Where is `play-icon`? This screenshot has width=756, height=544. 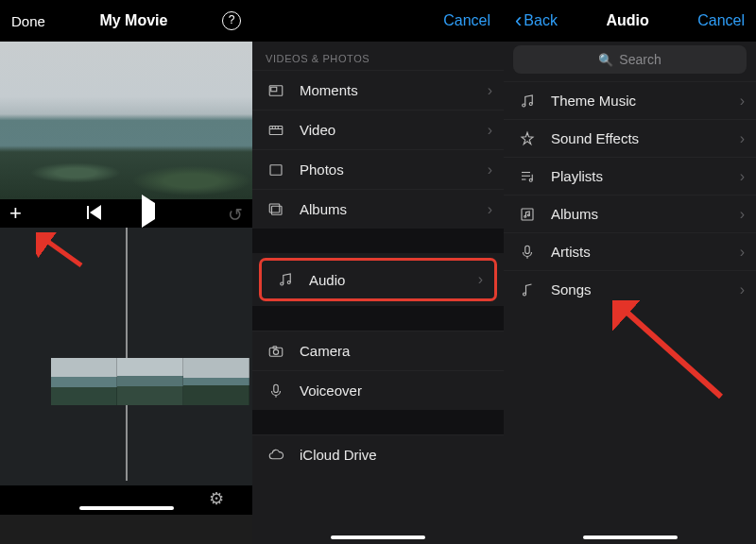
play-icon is located at coordinates (148, 212).